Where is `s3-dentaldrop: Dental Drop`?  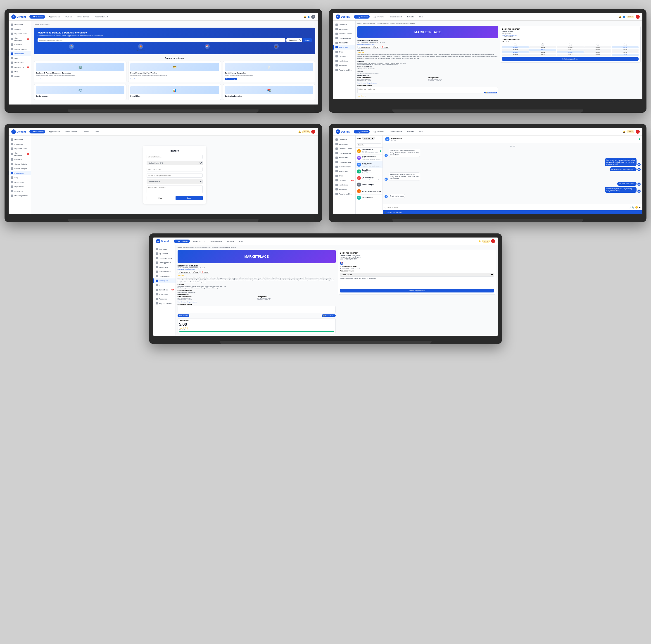
s3-dentaldrop: Dental Drop is located at coordinates (20, 182).